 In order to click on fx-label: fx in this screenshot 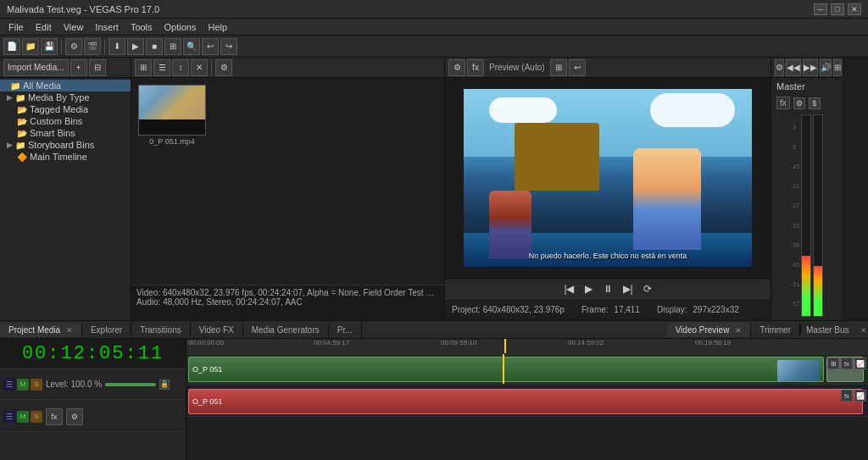, I will do `click(783, 103)`.